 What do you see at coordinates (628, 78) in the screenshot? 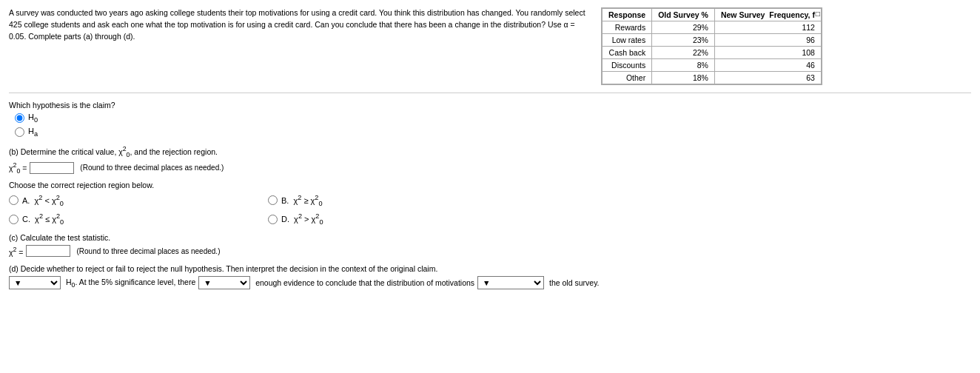
I see `cell-response: Other` at bounding box center [628, 78].